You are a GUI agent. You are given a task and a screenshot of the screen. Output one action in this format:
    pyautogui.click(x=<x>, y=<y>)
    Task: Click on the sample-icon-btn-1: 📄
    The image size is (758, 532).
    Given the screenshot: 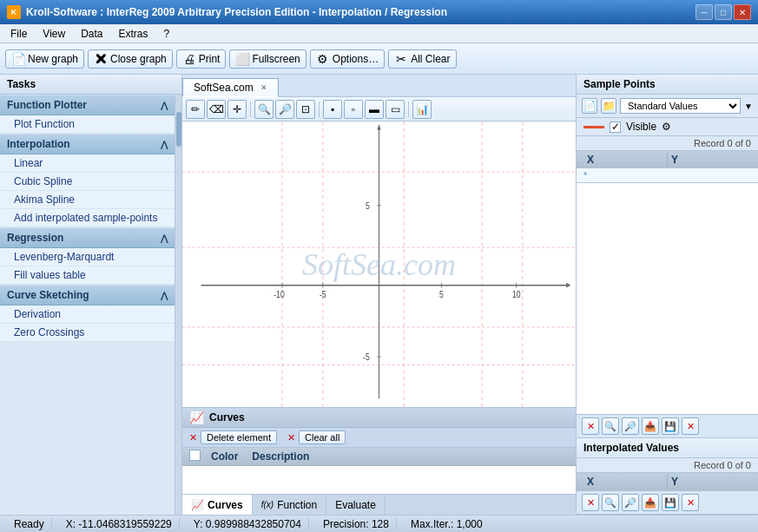 What is the action you would take?
    pyautogui.click(x=590, y=106)
    